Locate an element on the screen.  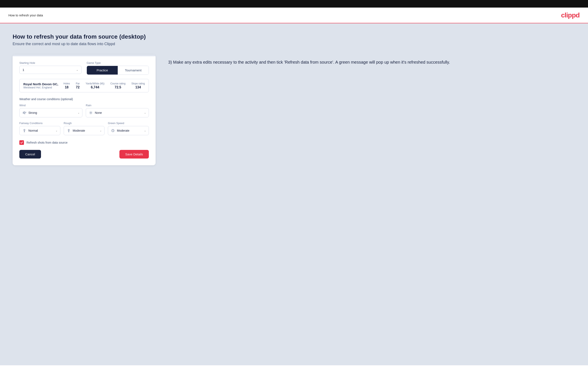
holes-value: 18 is located at coordinates (67, 87).